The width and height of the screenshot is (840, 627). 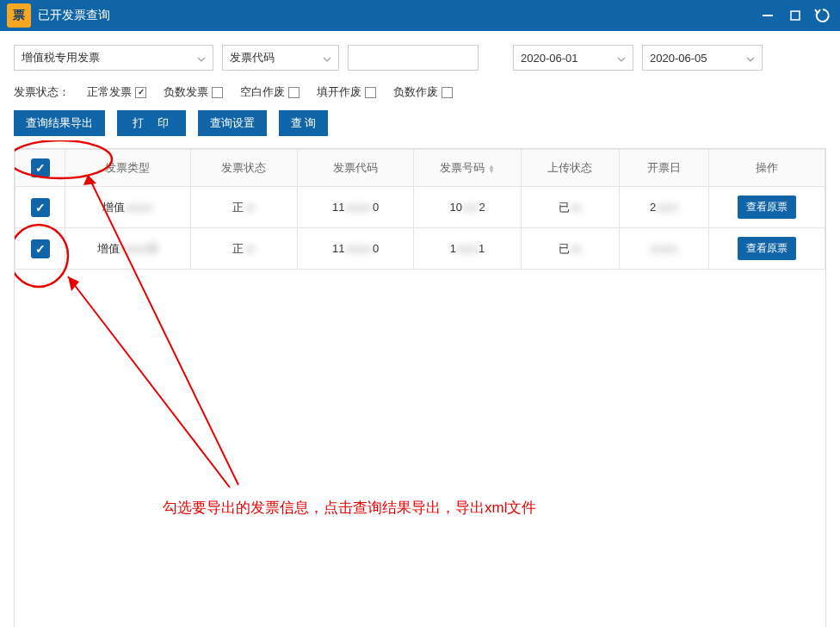 I want to click on filter-row: 增值税专用发票 发票代码 2020-06-01 2020-06-05, so click(x=420, y=58).